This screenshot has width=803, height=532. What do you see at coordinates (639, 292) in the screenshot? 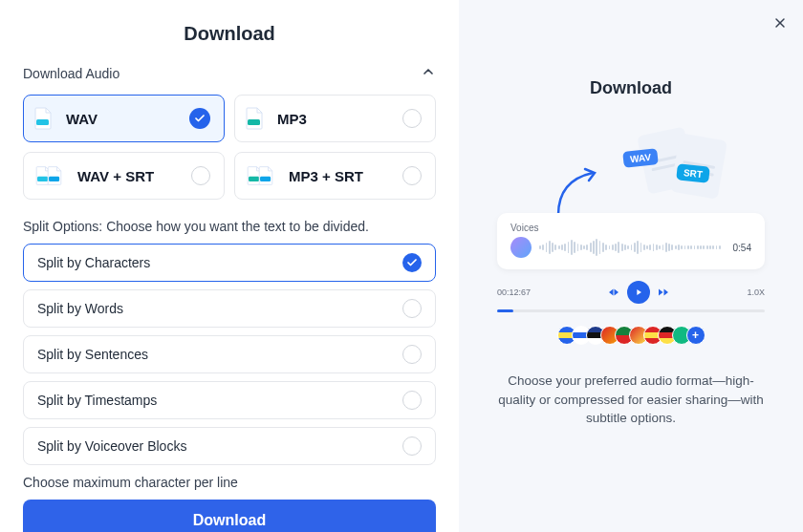
I see `play-button` at bounding box center [639, 292].